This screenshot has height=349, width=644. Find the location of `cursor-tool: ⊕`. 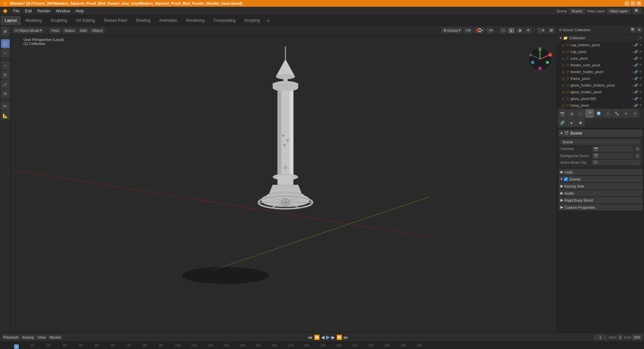

cursor-tool: ⊕ is located at coordinates (5, 31).